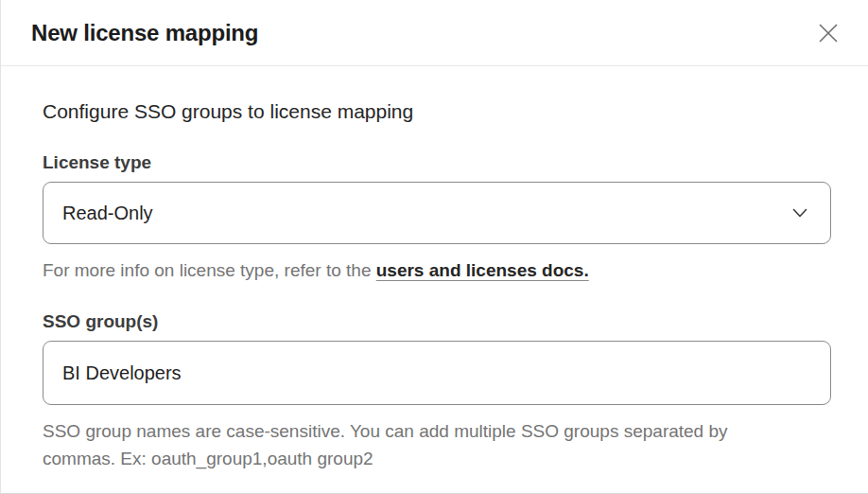  Describe the element at coordinates (437, 271) in the screenshot. I see `license-type-helper-text: For more info on license type, refer to …` at that location.